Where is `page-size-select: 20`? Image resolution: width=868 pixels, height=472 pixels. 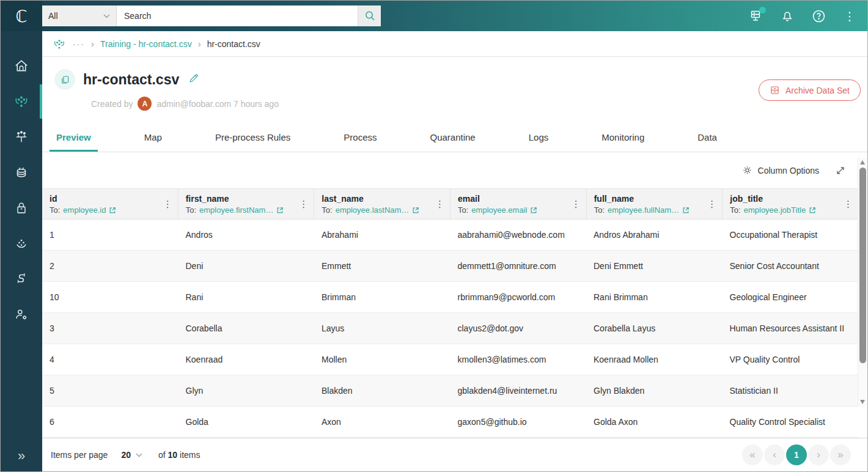
page-size-select: 20 is located at coordinates (132, 455).